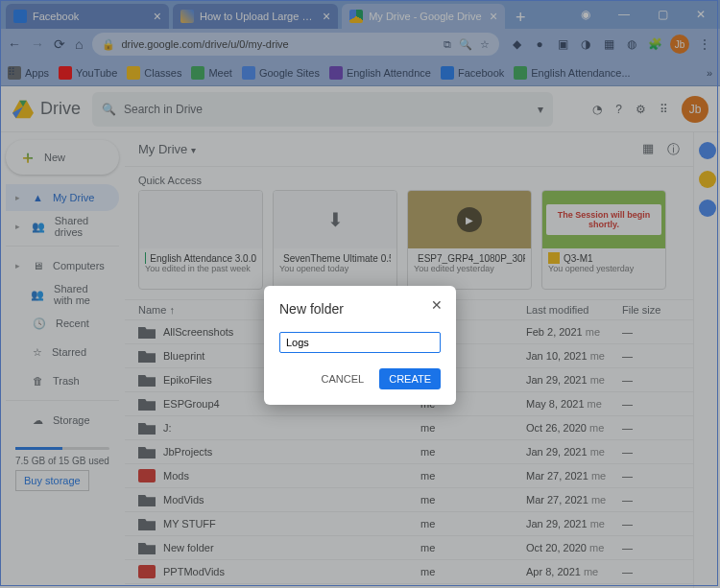 This screenshot has width=720, height=588. Describe the element at coordinates (437, 305) in the screenshot. I see `close-icon: ✕` at that location.